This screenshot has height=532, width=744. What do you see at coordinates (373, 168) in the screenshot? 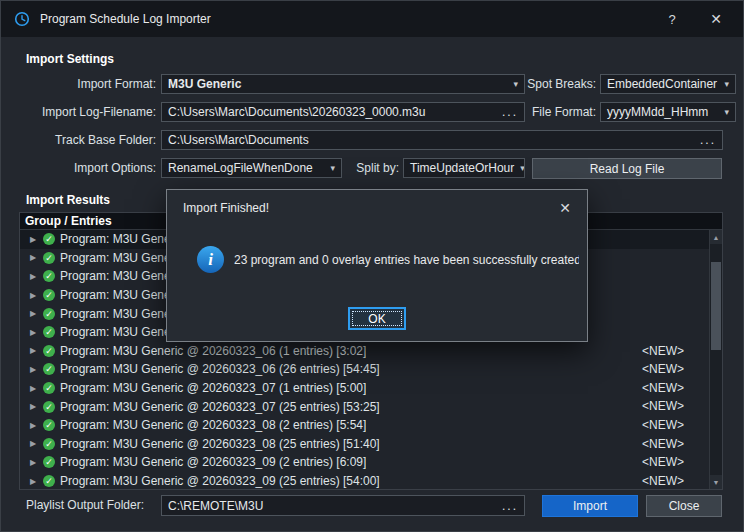
I see `split-by-label: Split by:` at bounding box center [373, 168].